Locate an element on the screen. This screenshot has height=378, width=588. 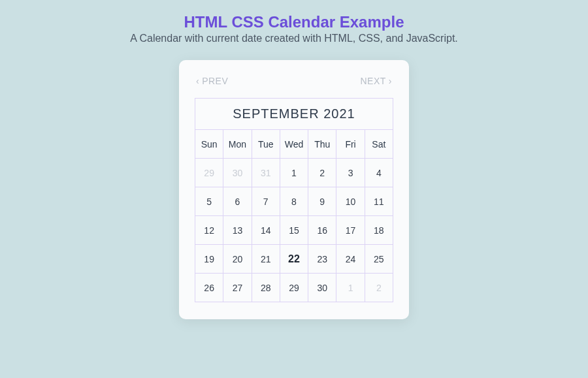
calendar-day-cell: 11 is located at coordinates (379, 202).